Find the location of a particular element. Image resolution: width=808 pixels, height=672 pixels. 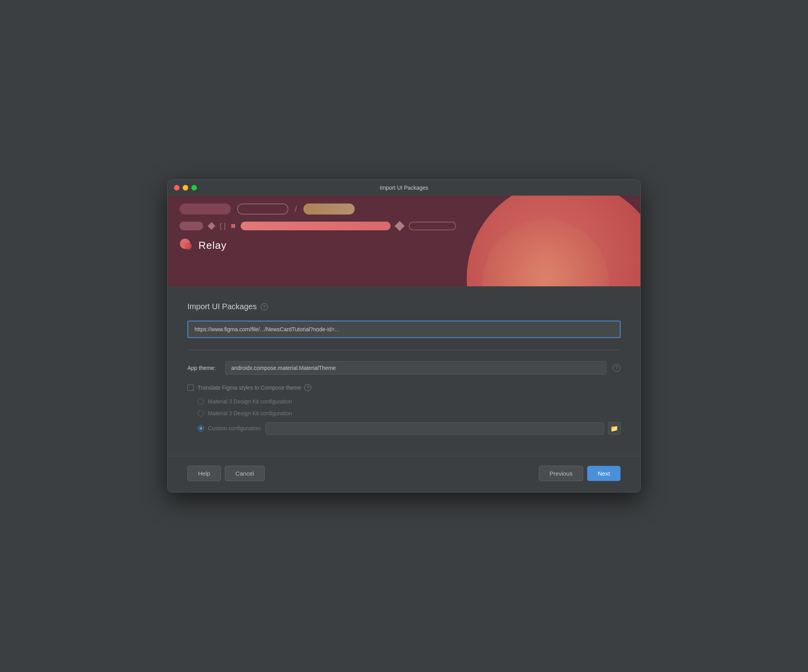

banner-pill-pink is located at coordinates (316, 226).